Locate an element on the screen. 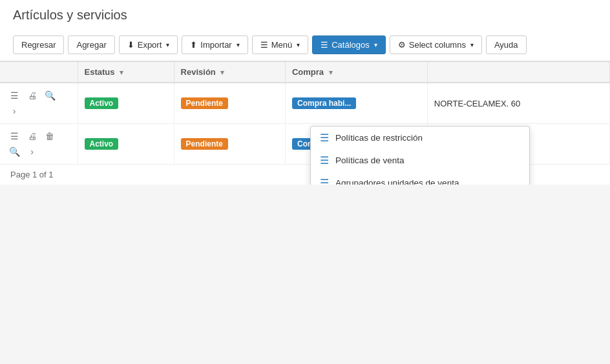 This screenshot has width=610, height=364. row2-revision-badge: Pendiente is located at coordinates (204, 144).